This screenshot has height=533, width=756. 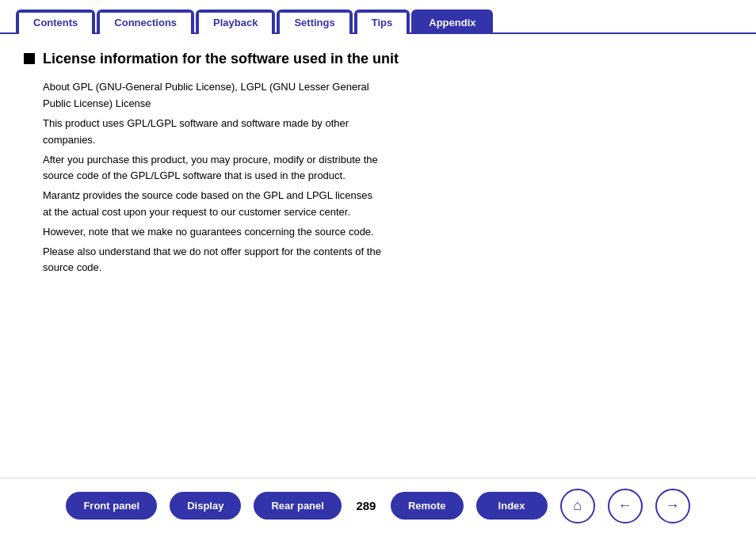 I want to click on remote-button: Remote, so click(x=427, y=505).